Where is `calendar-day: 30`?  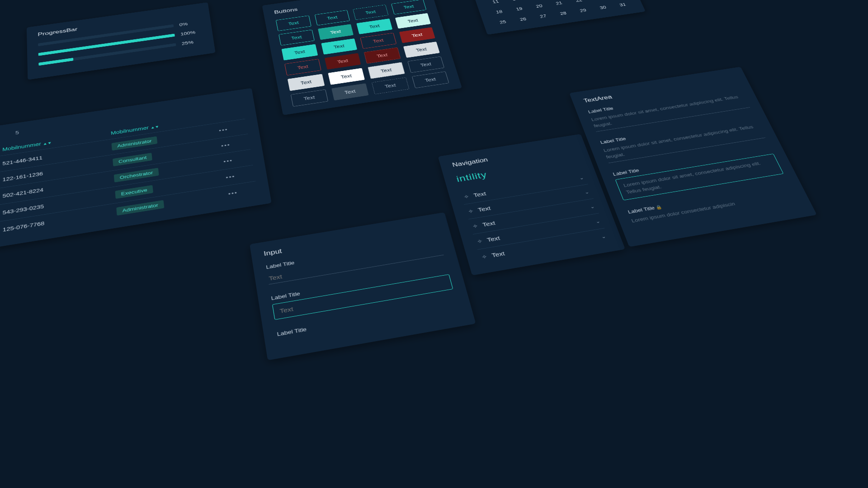 calendar-day: 30 is located at coordinates (603, 8).